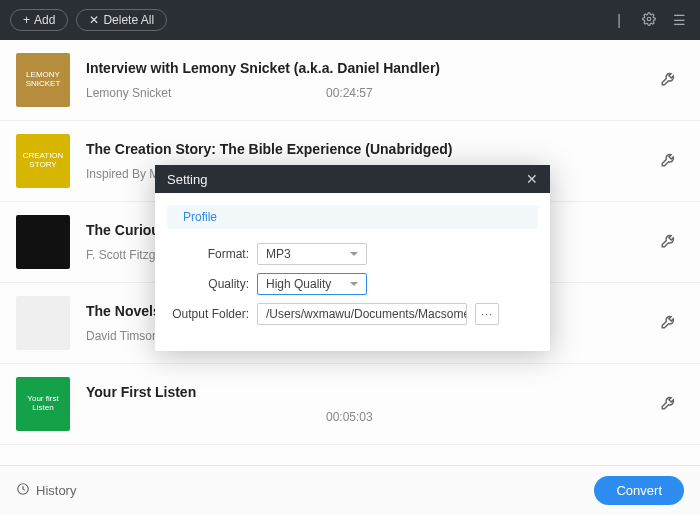 The height and width of the screenshot is (515, 700). Describe the element at coordinates (312, 254) in the screenshot. I see `format-select: MP3` at that location.